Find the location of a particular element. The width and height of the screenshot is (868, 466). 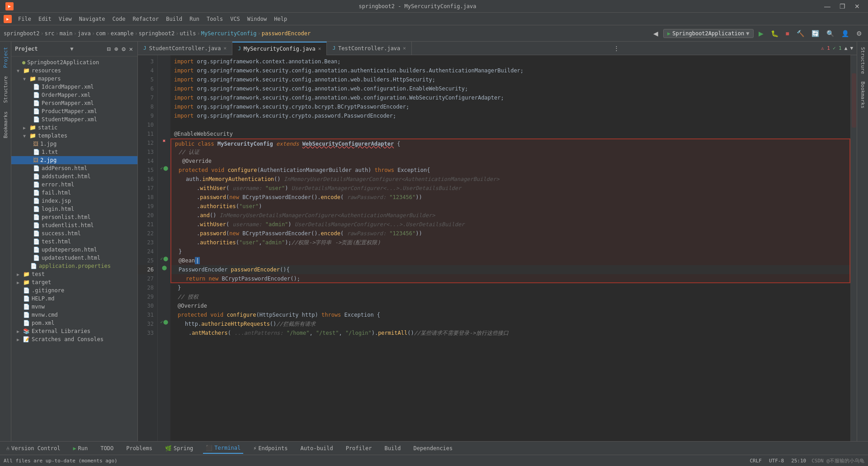

sidebar-gear: ⚙ is located at coordinates (123, 49).